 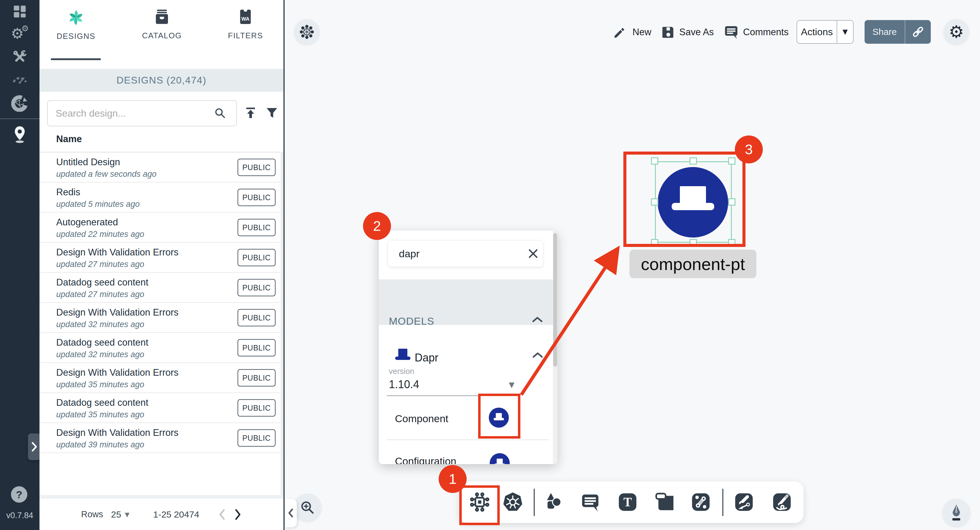 What do you see at coordinates (127, 514) in the screenshot?
I see `rows-per-page-caret-icon: ▼` at bounding box center [127, 514].